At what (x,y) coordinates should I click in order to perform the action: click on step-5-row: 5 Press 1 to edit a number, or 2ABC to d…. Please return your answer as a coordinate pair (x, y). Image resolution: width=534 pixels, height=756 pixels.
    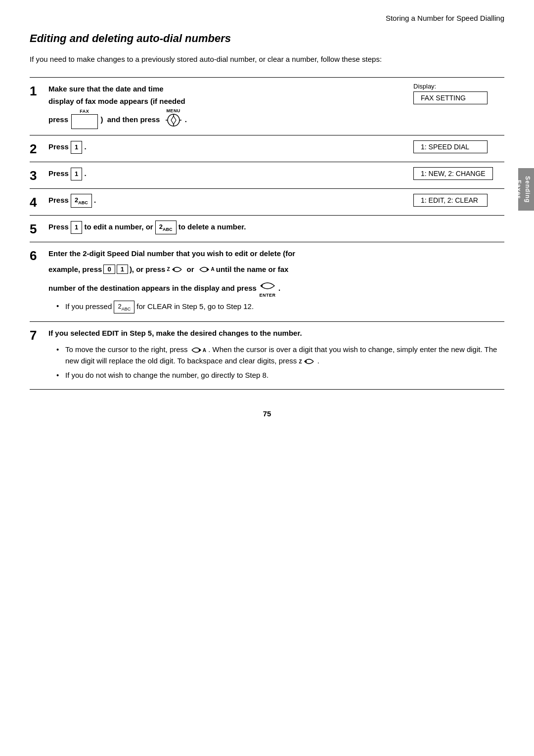
    Looking at the image, I should click on (267, 228).